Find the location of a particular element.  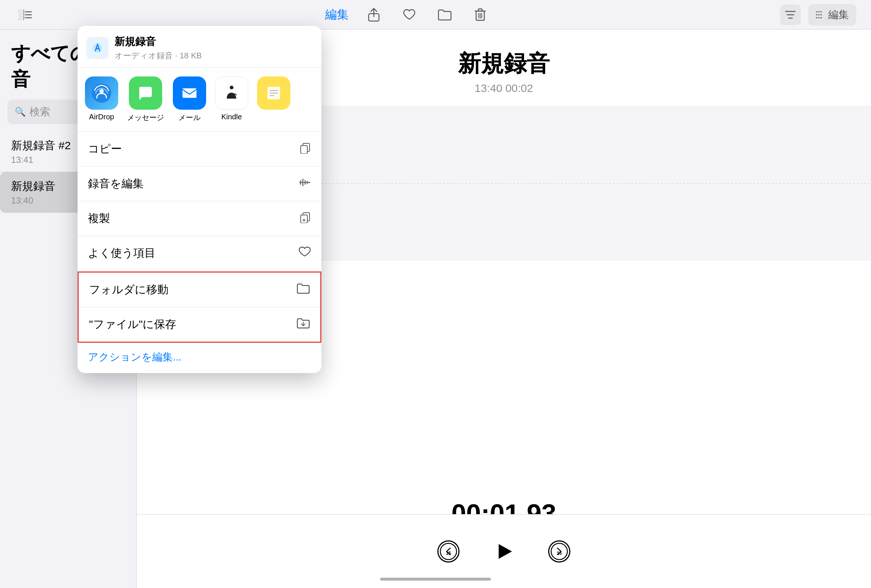

popup-file-icon is located at coordinates (97, 48).